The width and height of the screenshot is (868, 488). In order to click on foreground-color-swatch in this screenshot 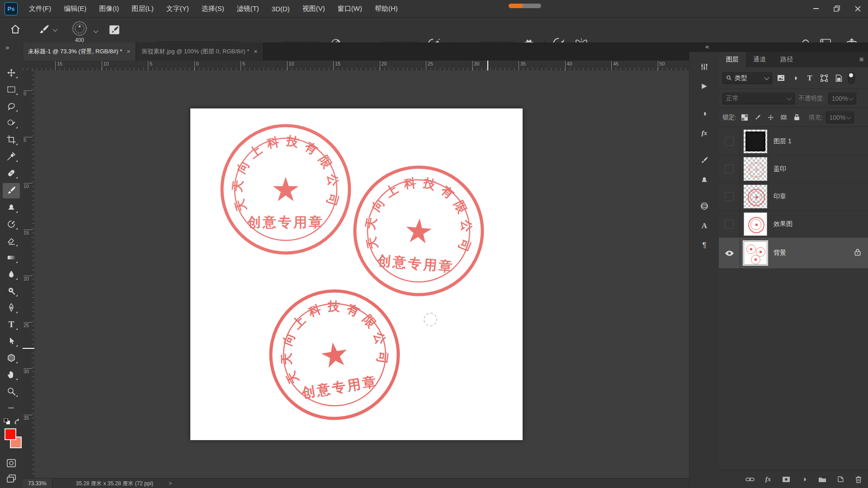, I will do `click(10, 434)`.